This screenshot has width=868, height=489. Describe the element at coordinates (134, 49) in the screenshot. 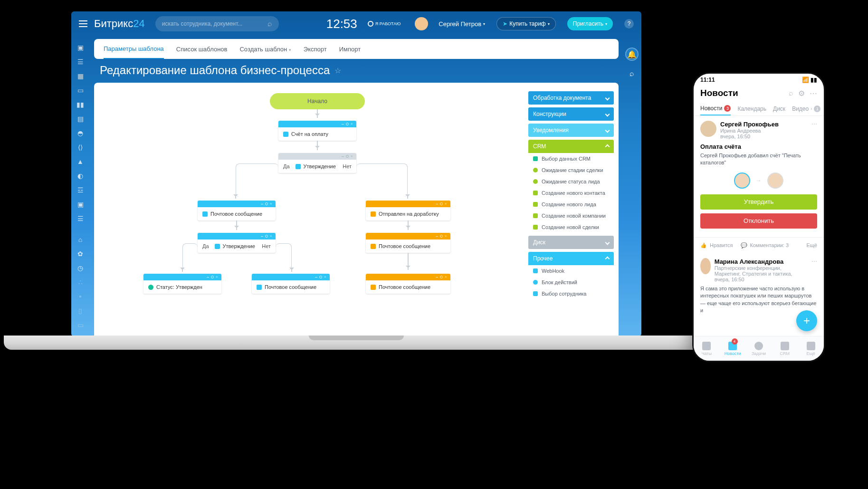

I see `tab-template-params: Параметры шаблона` at that location.